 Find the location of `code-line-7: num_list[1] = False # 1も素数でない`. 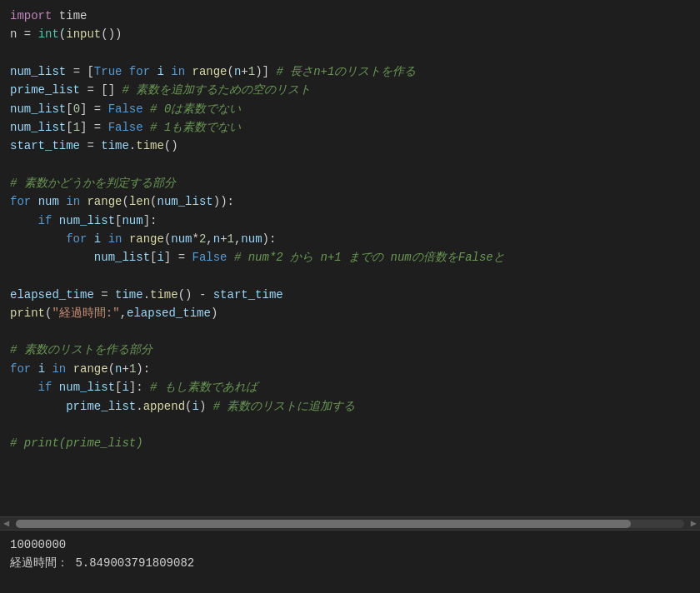

code-line-7: num_list[1] = False # 1も素数でない is located at coordinates (350, 127).